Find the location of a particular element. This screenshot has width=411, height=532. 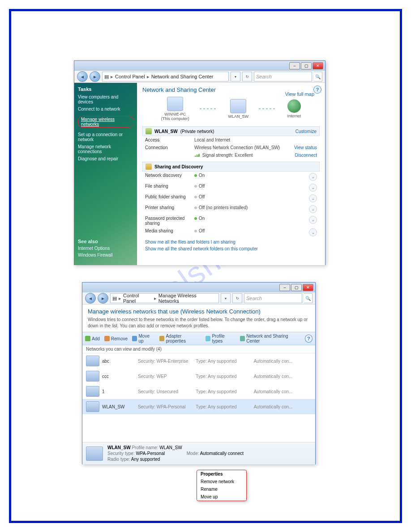

profile-types-button: Profile types is located at coordinates (220, 339).